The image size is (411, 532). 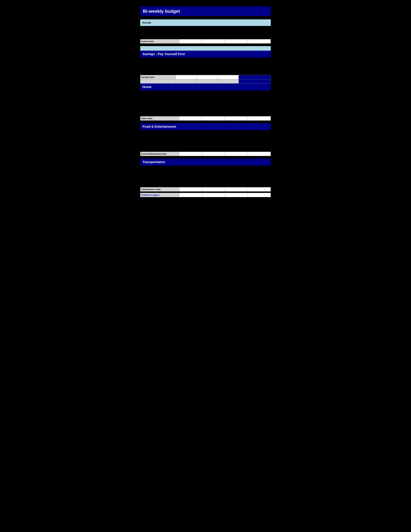 I want to click on transportation-totals-col3, so click(x=236, y=190).